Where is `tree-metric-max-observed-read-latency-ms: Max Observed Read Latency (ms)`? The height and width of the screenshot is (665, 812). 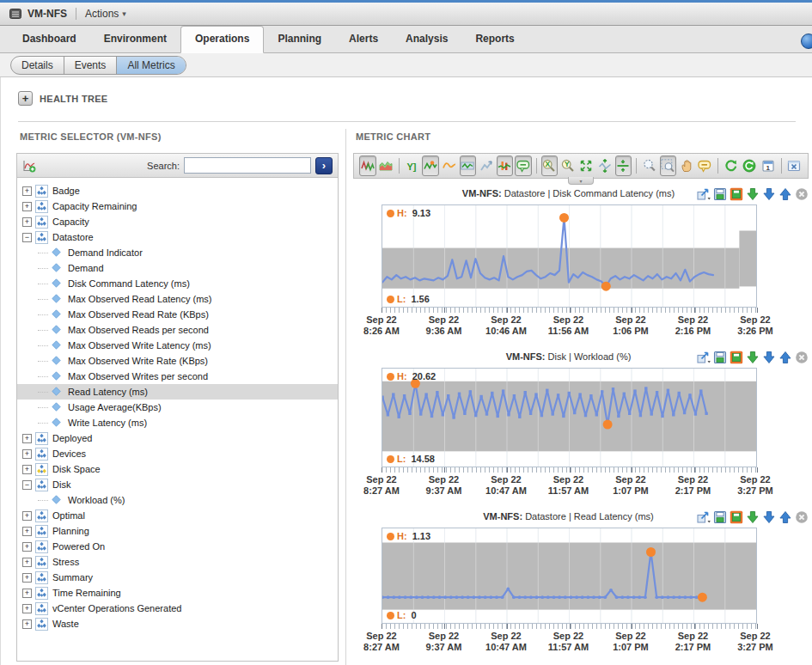
tree-metric-max-observed-read-latency-ms: Max Observed Read Latency (ms) is located at coordinates (177, 299).